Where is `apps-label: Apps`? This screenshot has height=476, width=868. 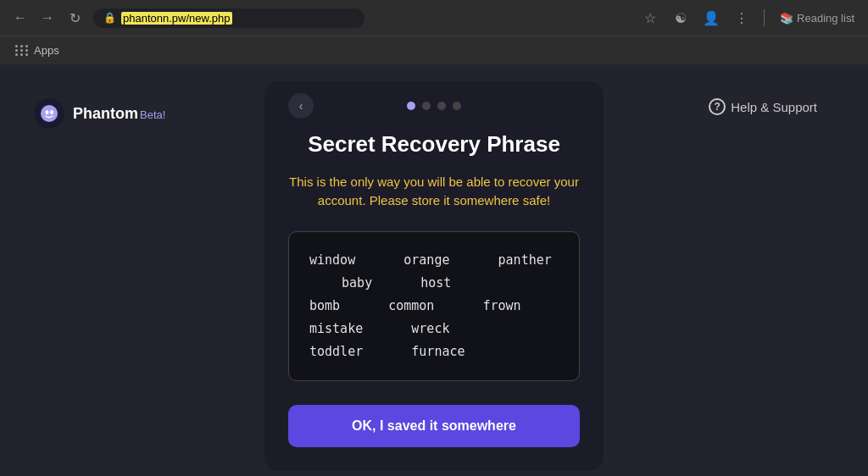 apps-label: Apps is located at coordinates (47, 51).